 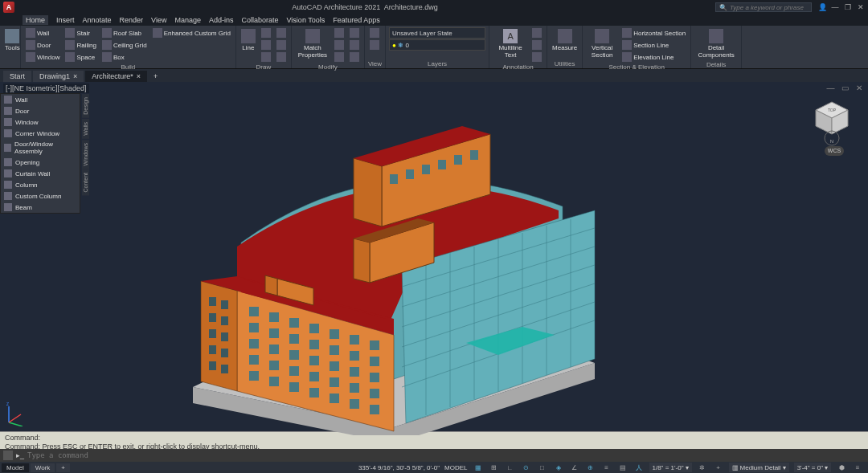 I want to click on layer-dropdown: ● ❄ 0, so click(x=437, y=45).